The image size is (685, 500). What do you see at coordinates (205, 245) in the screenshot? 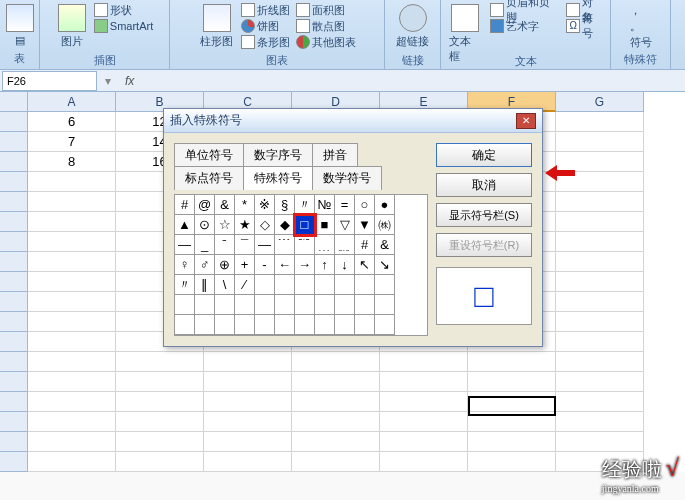
I see `symbol-cell: _` at bounding box center [205, 245].